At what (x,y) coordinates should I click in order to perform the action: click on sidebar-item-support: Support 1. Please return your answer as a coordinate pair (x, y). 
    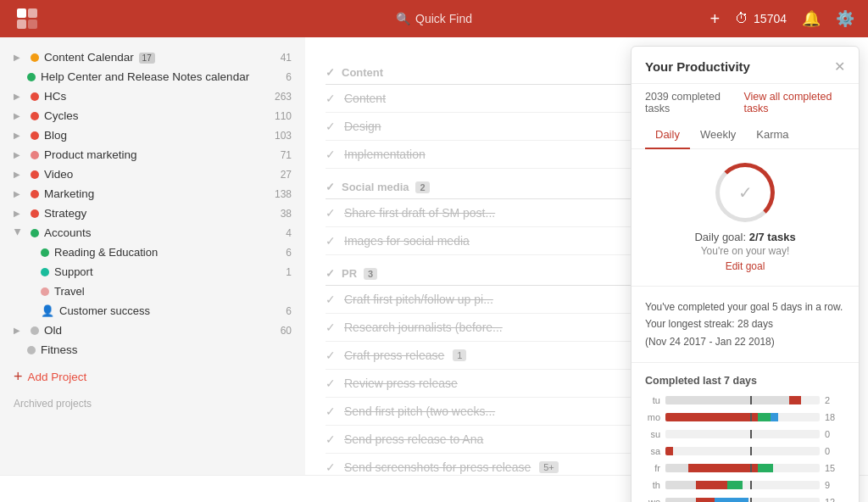
    Looking at the image, I should click on (153, 271).